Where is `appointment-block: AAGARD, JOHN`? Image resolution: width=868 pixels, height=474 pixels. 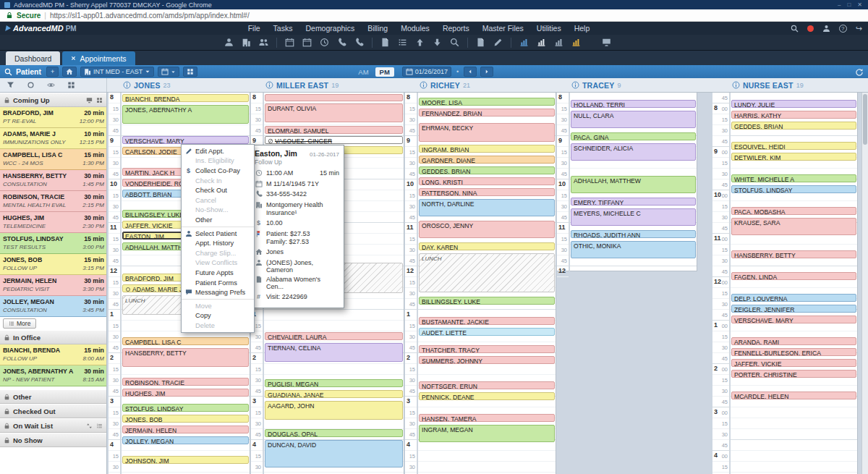
appointment-block: AAGARD, JOHN is located at coordinates (334, 410).